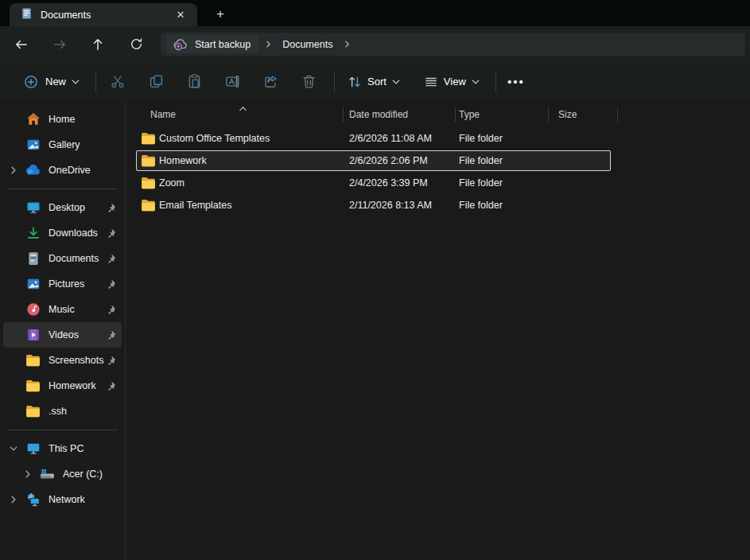  Describe the element at coordinates (63, 331) in the screenshot. I see `navigation-pane: HomeGalleryOneDriveDesktopDownloadsDocum…` at that location.